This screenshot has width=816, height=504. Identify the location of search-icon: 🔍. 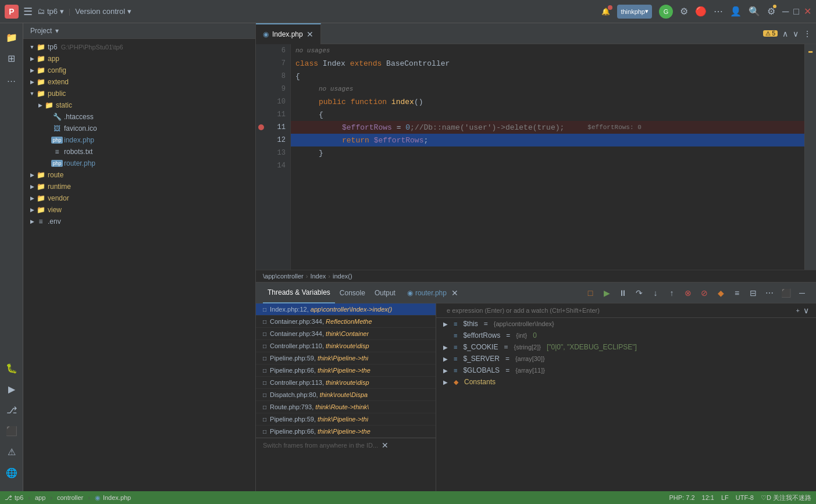
(754, 12).